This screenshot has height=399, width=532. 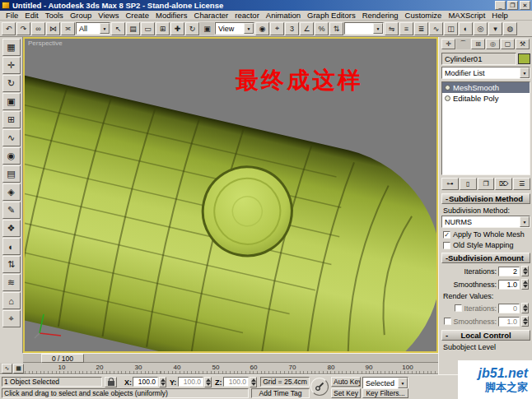 What do you see at coordinates (522, 44) in the screenshot?
I see `tab-utilities-icon: ⚒` at bounding box center [522, 44].